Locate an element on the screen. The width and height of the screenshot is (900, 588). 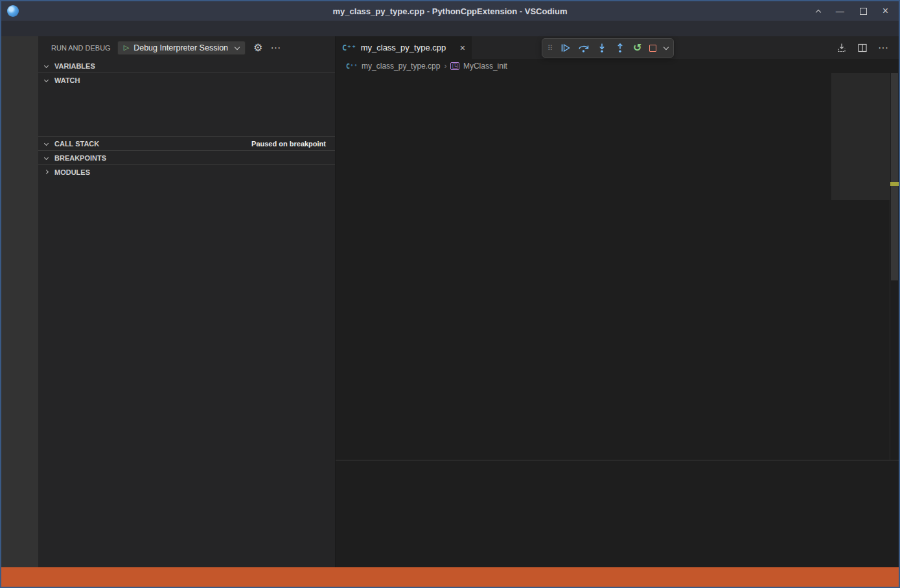
call-stack-title: CALL STACK is located at coordinates (76, 144).